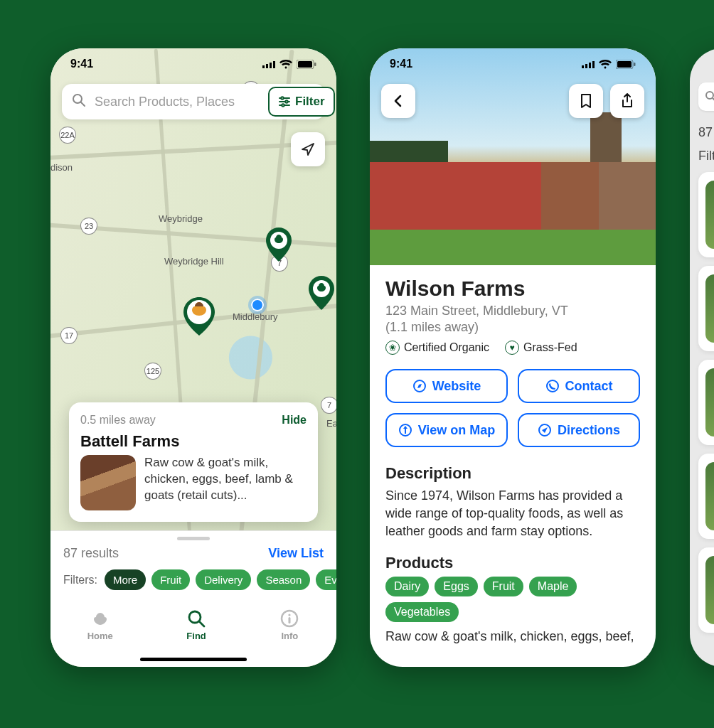  I want to click on acorn-icon, so click(100, 619).